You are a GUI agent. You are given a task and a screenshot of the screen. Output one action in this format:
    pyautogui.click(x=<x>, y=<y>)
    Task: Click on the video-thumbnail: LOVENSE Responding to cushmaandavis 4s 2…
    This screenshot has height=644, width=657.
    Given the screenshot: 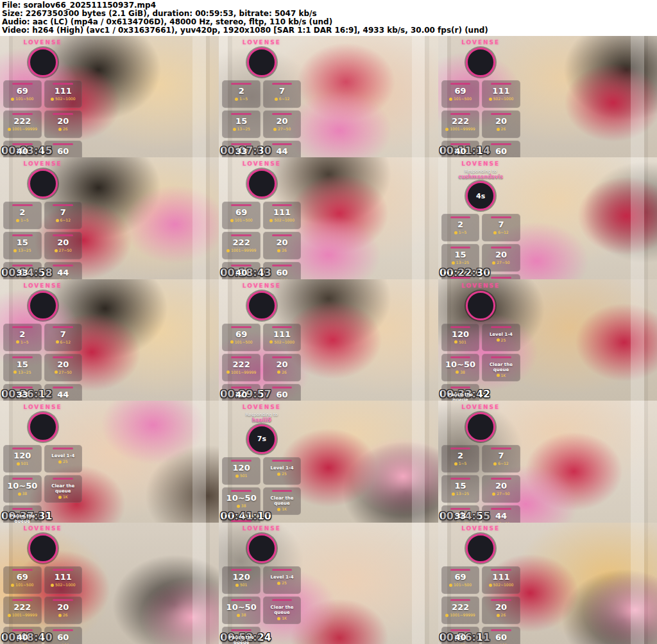 What is the action you would take?
    pyautogui.click(x=548, y=218)
    